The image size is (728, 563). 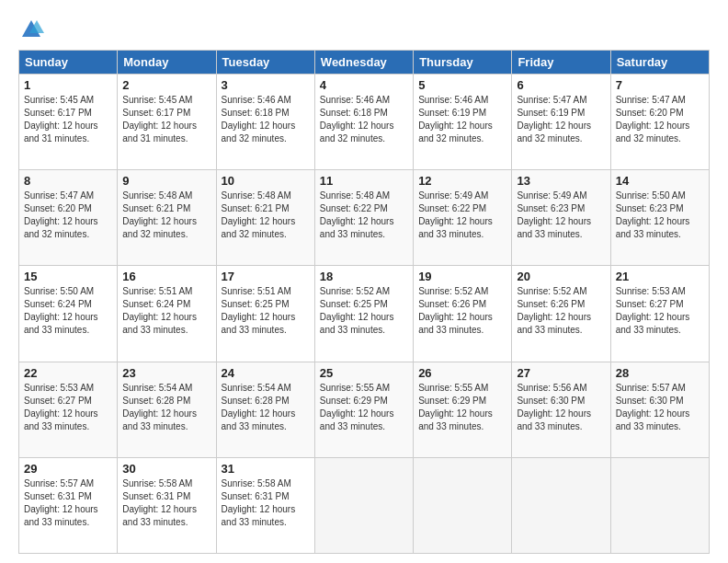 I want to click on day-number: 18, so click(x=364, y=276).